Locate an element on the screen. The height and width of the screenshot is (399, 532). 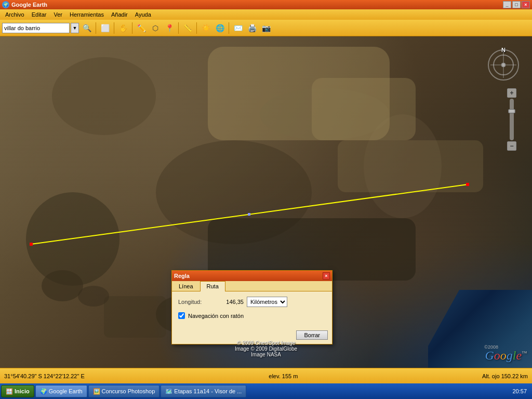
menu-herramientas: Herramientas is located at coordinates (87, 15).